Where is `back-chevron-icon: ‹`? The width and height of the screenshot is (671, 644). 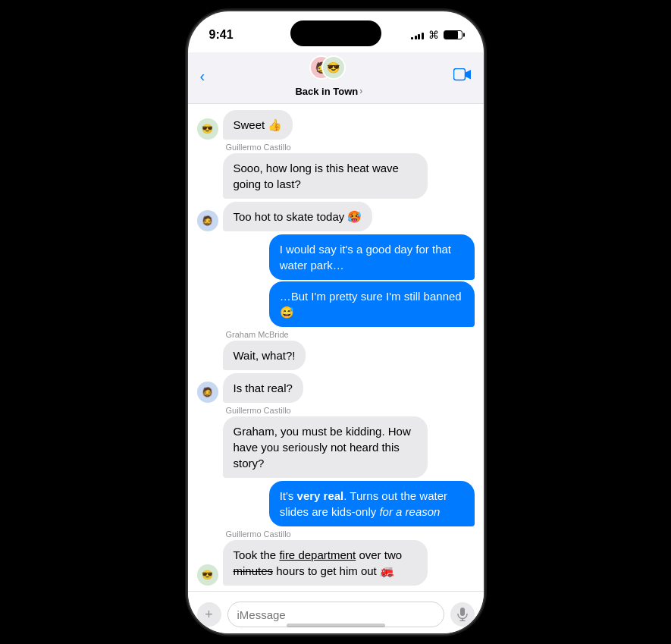
back-chevron-icon: ‹ is located at coordinates (203, 76).